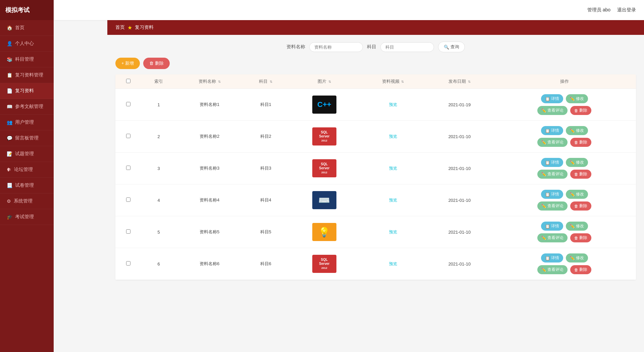 The image size is (644, 352). What do you see at coordinates (460, 82) in the screenshot?
I see `col-date: 发布日期 ⇅` at bounding box center [460, 82].